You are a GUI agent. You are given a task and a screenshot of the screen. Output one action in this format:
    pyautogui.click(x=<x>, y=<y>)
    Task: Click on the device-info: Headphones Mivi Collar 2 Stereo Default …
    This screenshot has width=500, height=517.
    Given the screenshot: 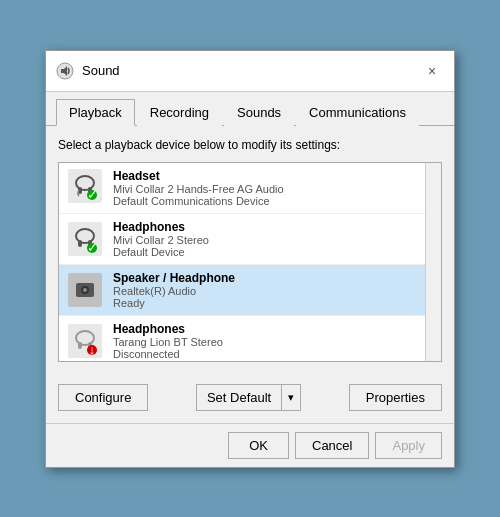 What is the action you would take?
    pyautogui.click(x=273, y=239)
    